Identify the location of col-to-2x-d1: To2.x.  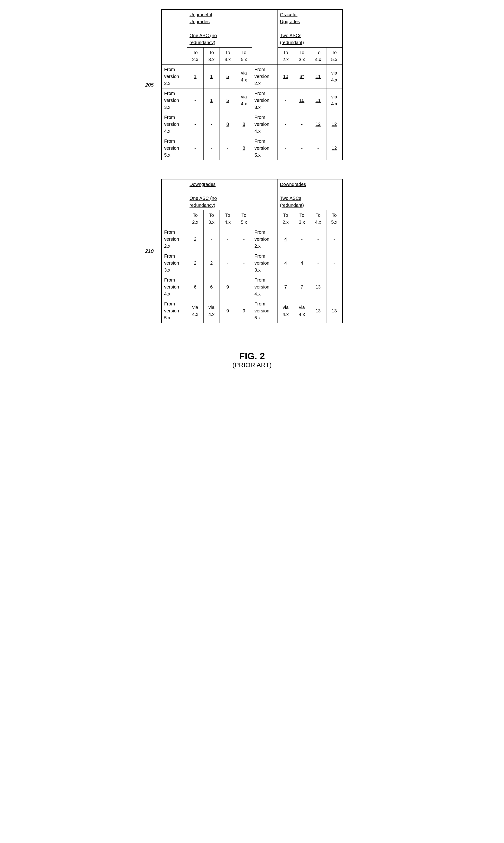
(195, 219).